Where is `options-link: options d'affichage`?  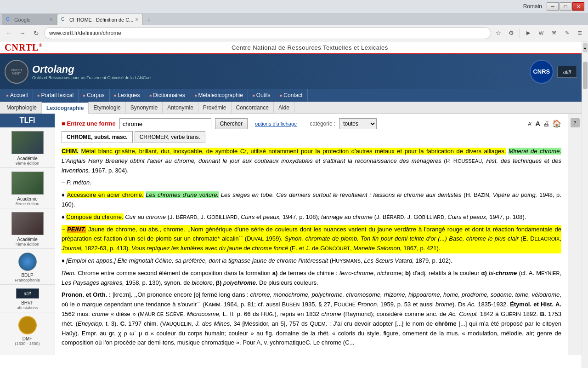 options-link: options d'affichage is located at coordinates (276, 124).